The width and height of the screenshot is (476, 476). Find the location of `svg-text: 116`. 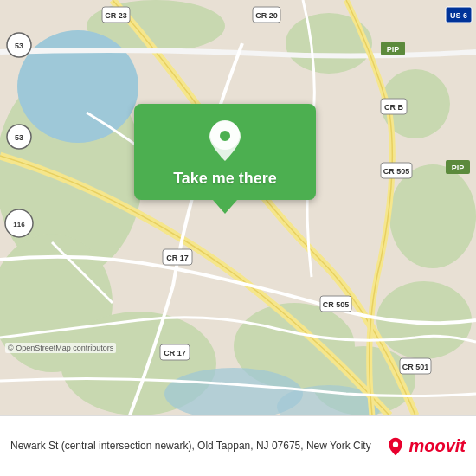

svg-text: 116 is located at coordinates (19, 225).